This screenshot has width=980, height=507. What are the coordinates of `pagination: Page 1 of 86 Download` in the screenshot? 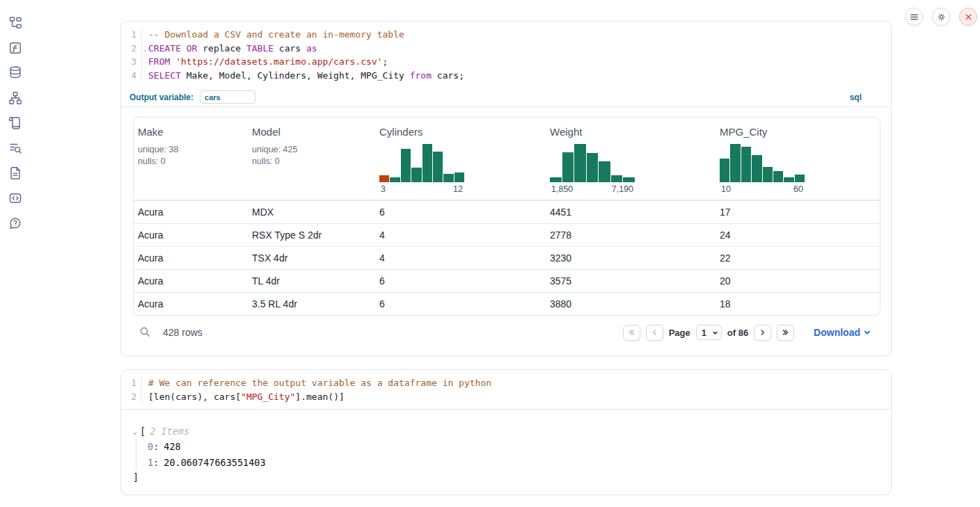 It's located at (751, 332).